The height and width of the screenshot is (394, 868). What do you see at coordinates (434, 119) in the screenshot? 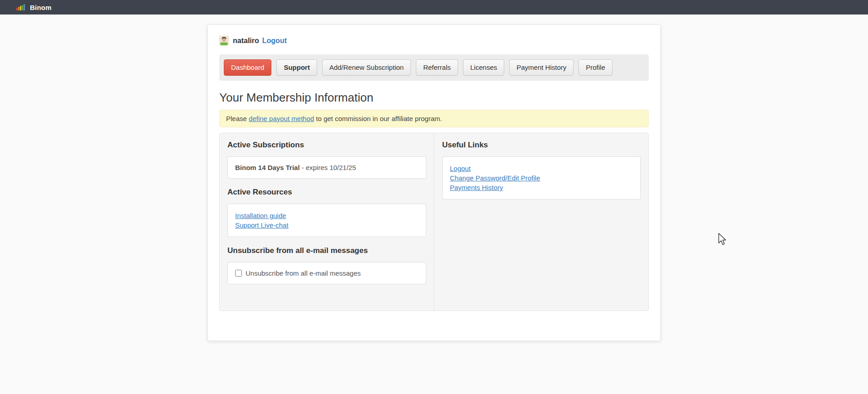
I see `payout-alert: Please define payout method to get commi…` at bounding box center [434, 119].